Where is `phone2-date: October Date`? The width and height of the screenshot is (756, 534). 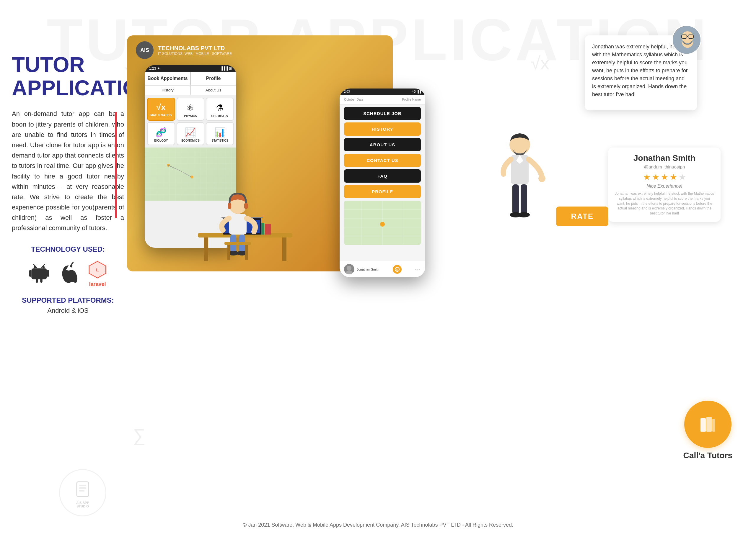
phone2-date: October Date is located at coordinates (354, 99).